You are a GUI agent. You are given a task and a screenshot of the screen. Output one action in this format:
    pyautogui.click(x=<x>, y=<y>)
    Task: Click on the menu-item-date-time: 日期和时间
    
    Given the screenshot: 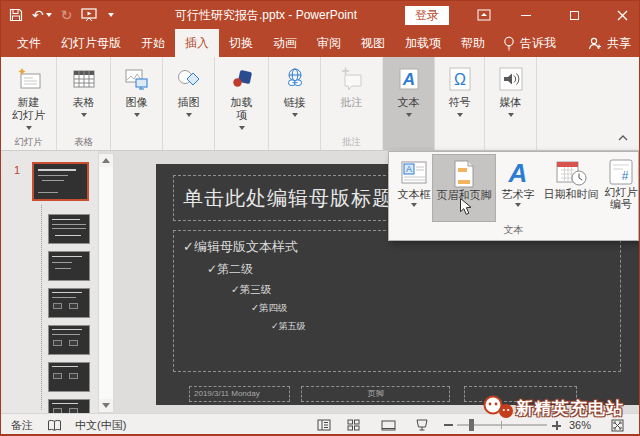 What is the action you would take?
    pyautogui.click(x=571, y=188)
    